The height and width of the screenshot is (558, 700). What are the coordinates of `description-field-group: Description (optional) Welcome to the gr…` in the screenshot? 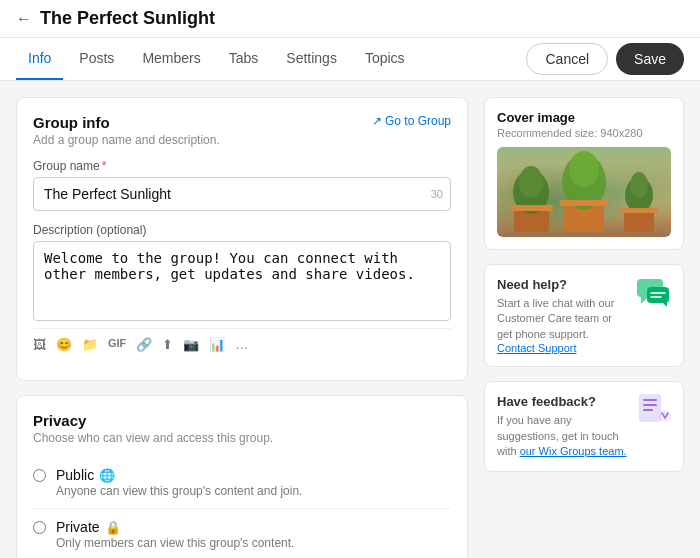 It's located at (242, 288).